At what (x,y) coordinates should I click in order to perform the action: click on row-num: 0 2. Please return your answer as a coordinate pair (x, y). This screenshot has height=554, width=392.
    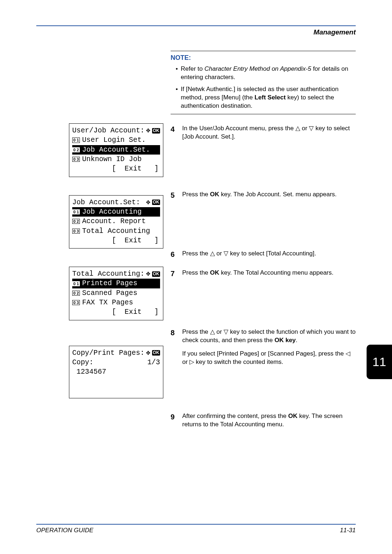
    Looking at the image, I should click on (76, 150).